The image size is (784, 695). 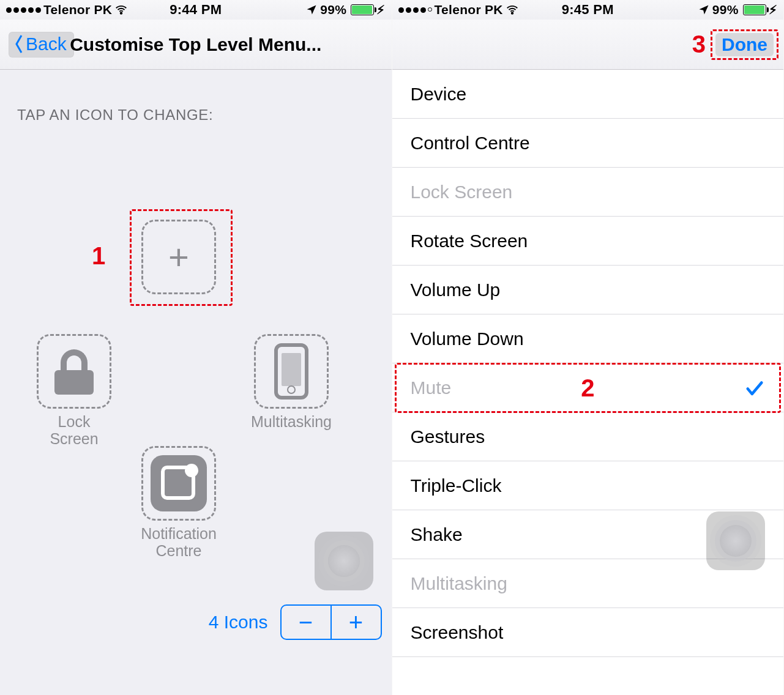 I want to click on back-button: Back, so click(x=42, y=45).